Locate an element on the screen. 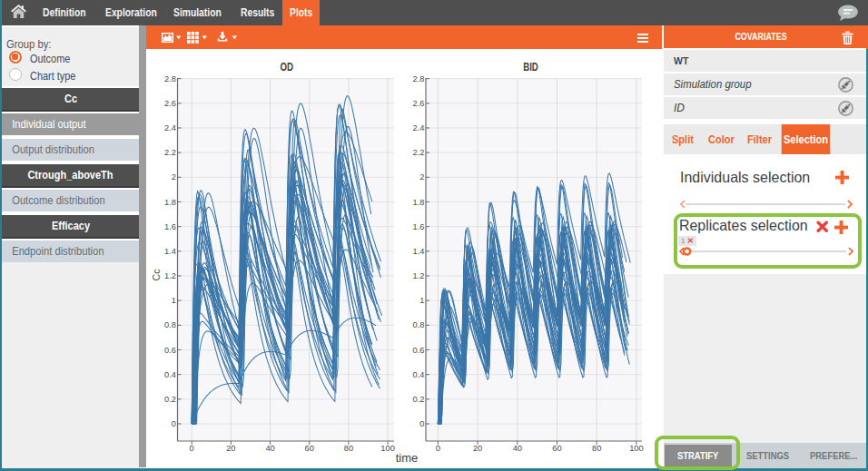 The width and height of the screenshot is (868, 471). svg-text: OD is located at coordinates (287, 67).